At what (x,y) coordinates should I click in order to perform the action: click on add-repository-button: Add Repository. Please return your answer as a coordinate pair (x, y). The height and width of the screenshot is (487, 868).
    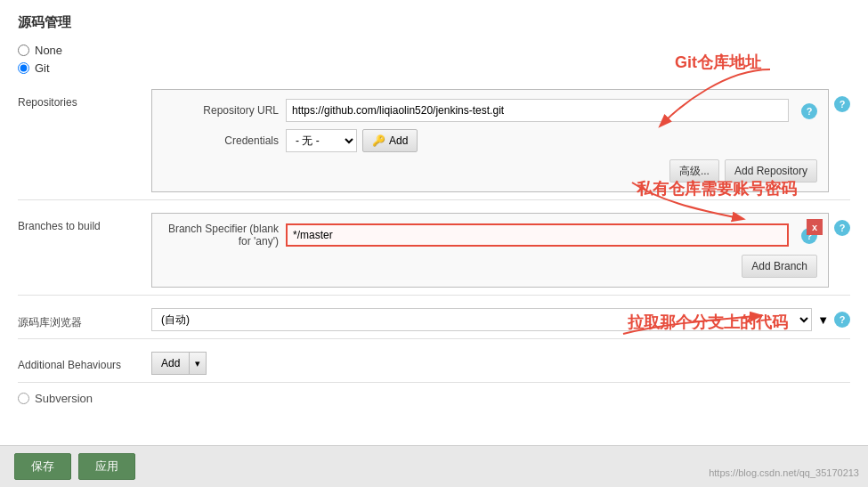
    Looking at the image, I should click on (771, 171).